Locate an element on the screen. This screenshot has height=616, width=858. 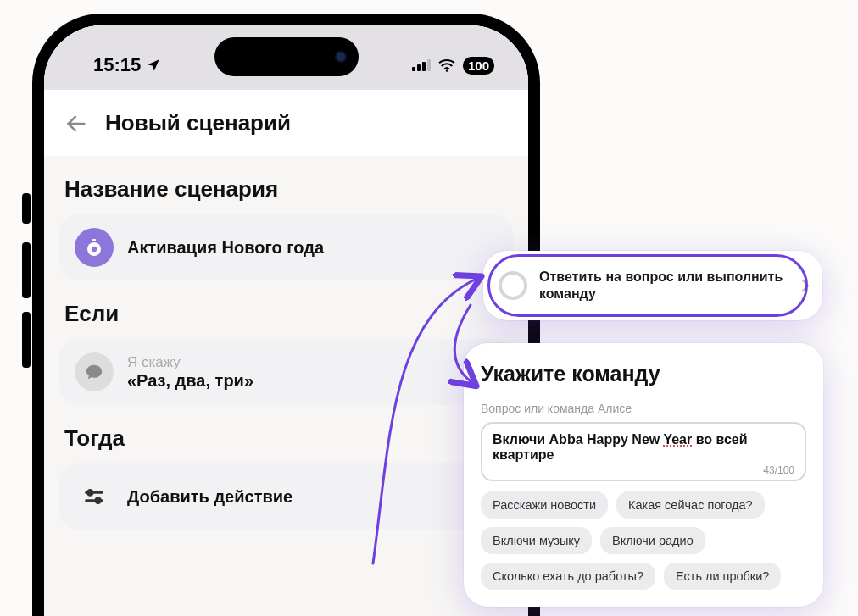
action-option-label: Ответить на вопрос или выполнить команду is located at coordinates (664, 286).